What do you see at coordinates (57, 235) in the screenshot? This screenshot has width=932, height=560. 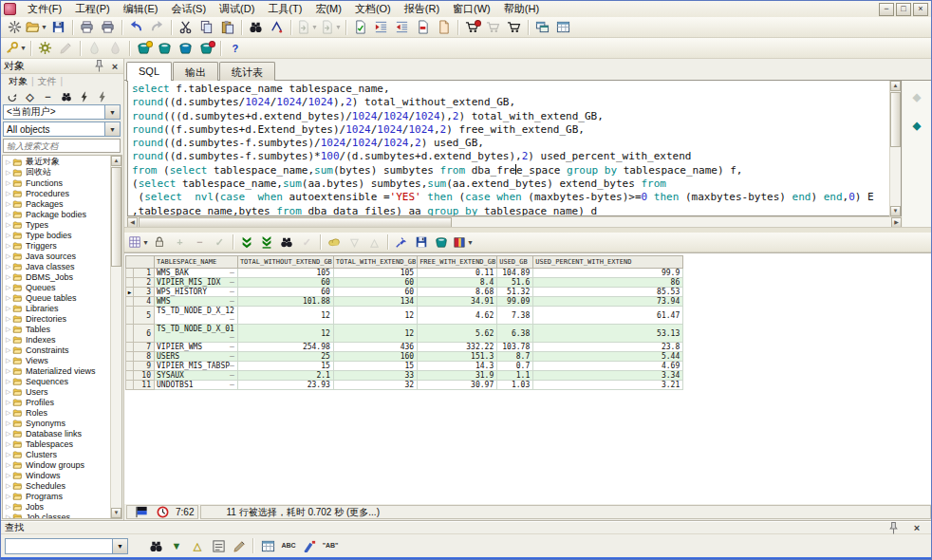 I see `tree-item: ▷Type bodies` at bounding box center [57, 235].